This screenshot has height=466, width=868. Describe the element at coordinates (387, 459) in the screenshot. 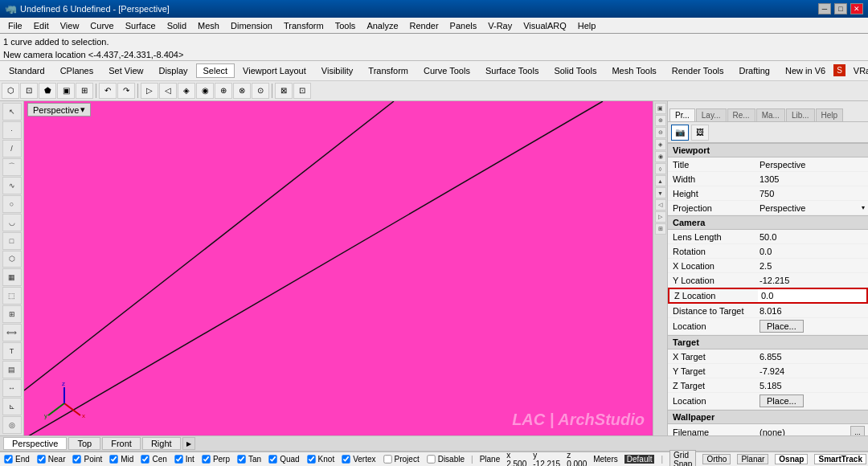

I see `cb-project` at that location.